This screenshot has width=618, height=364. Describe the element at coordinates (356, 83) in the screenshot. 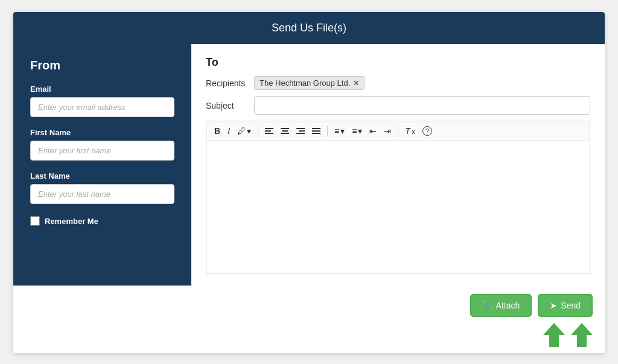

I see `remove-recipient-button: ✕` at that location.